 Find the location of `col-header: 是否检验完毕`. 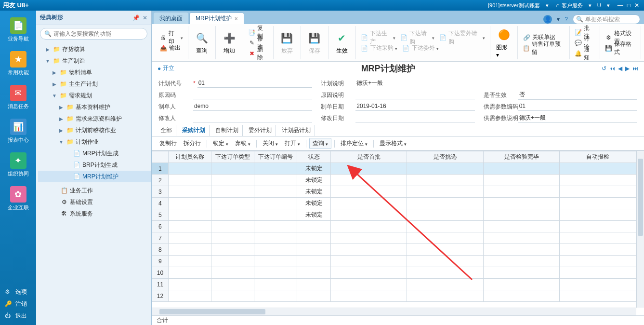

col-header: 是否检验完毕 is located at coordinates (521, 157).